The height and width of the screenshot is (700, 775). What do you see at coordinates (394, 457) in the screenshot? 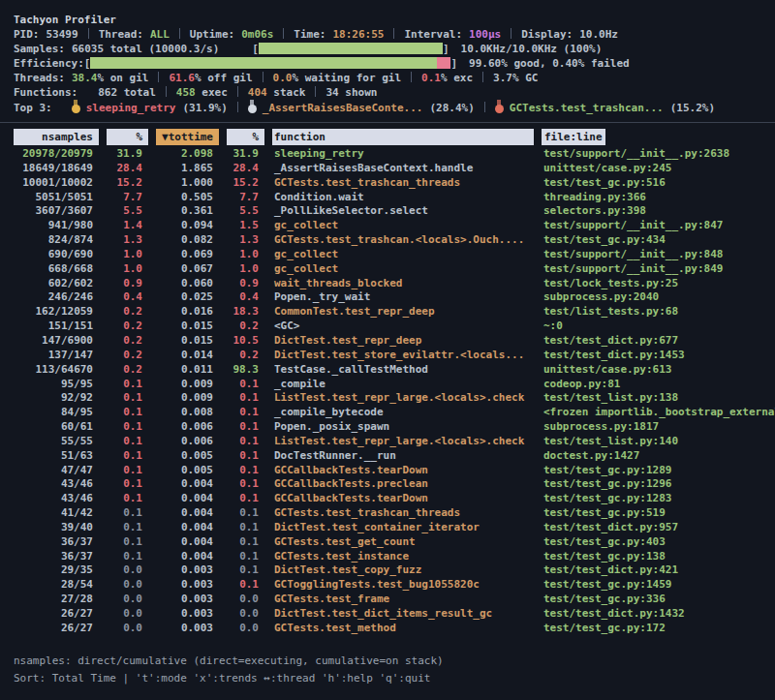
I see `table-row: 51/63 0.1 0.005 0.1 DocTestRunner.__run …` at bounding box center [394, 457].